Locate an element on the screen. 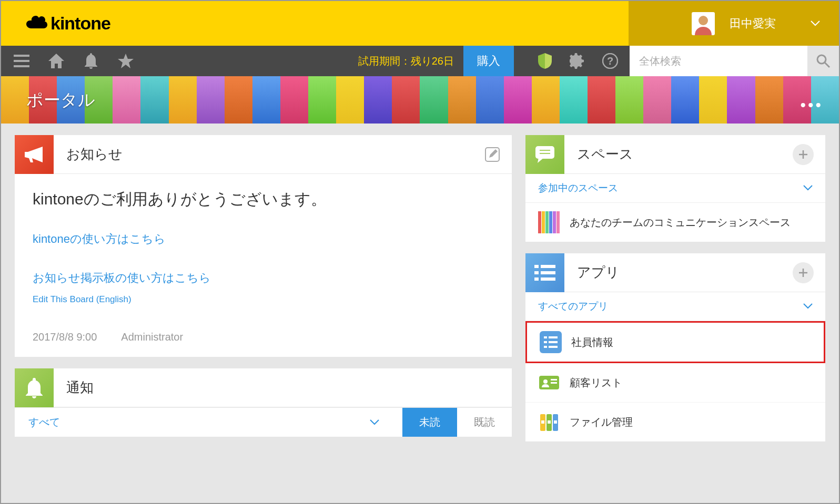 The width and height of the screenshot is (840, 504). app-item-file-management: ファイル管理 is located at coordinates (675, 422).